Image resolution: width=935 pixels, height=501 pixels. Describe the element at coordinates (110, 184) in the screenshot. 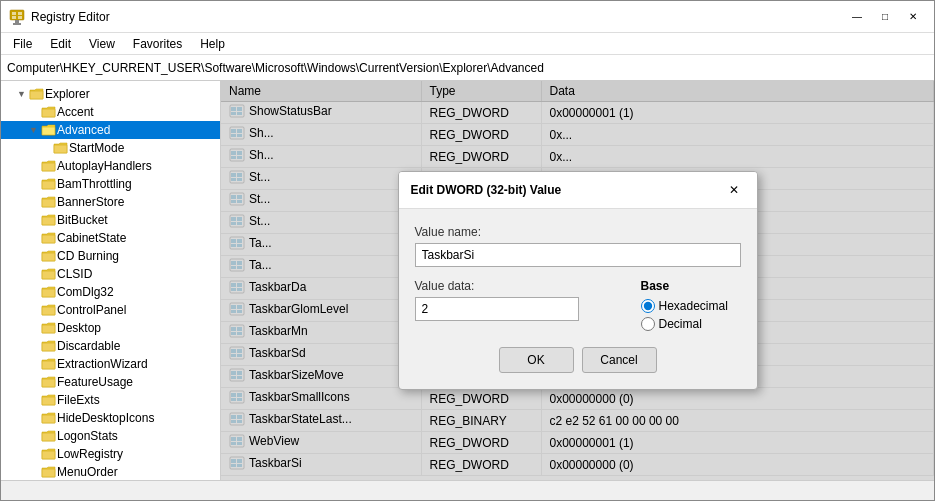

I see `sidebar-item-bamthrottling: BamThrottling` at that location.